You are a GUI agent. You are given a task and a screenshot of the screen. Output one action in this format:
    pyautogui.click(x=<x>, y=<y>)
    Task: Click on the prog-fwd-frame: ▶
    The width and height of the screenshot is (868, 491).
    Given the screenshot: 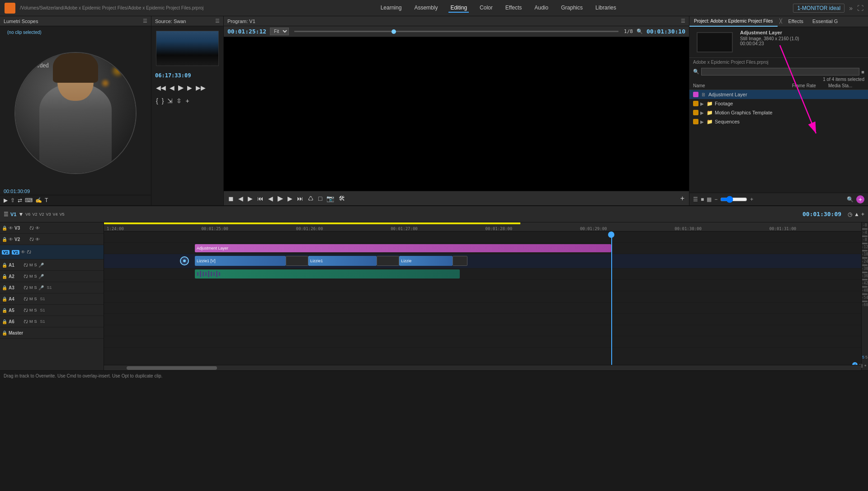 What is the action you would take?
    pyautogui.click(x=290, y=198)
    